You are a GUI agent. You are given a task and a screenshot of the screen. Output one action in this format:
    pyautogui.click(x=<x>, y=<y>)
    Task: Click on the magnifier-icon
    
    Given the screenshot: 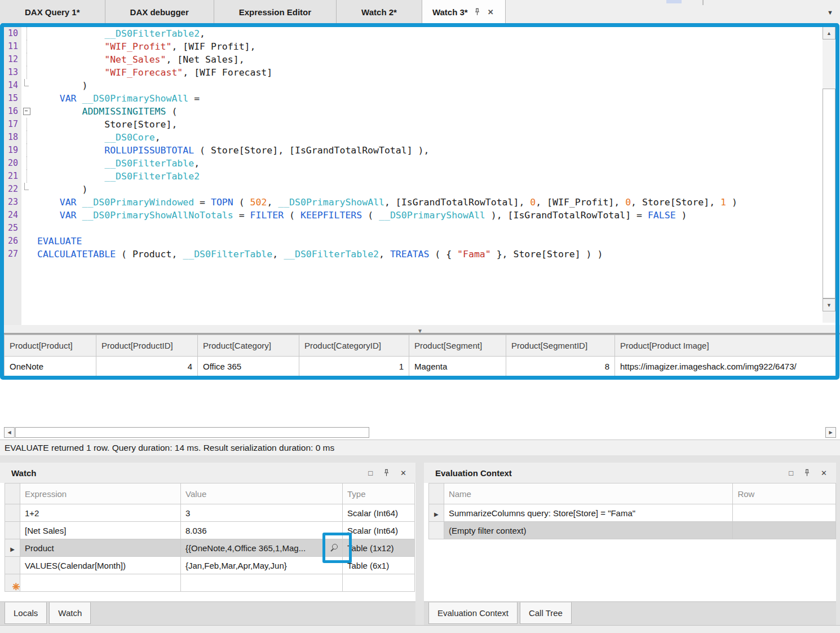 What is the action you would take?
    pyautogui.click(x=334, y=548)
    